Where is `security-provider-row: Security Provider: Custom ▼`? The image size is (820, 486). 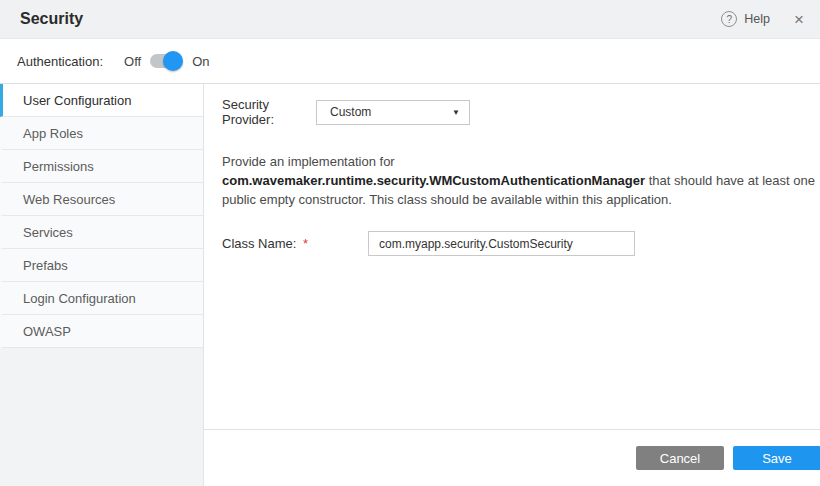 security-provider-row: Security Provider: Custom ▼ is located at coordinates (520, 112).